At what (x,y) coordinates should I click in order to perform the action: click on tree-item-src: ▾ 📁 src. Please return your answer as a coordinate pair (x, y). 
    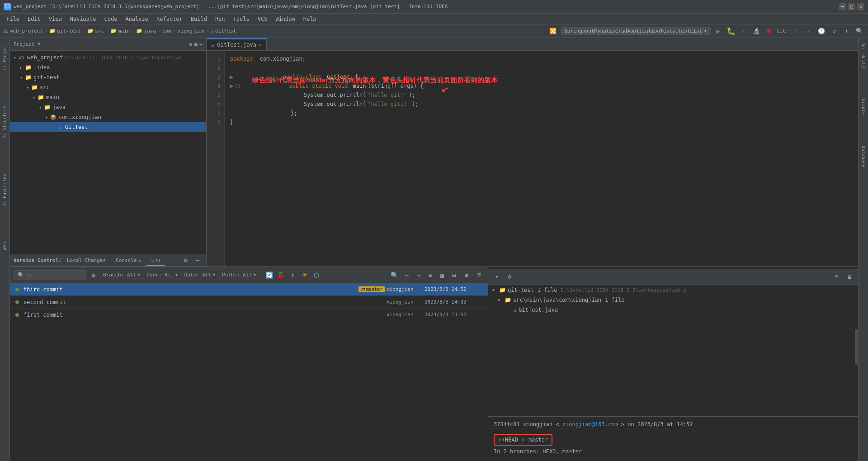
    Looking at the image, I should click on (108, 87).